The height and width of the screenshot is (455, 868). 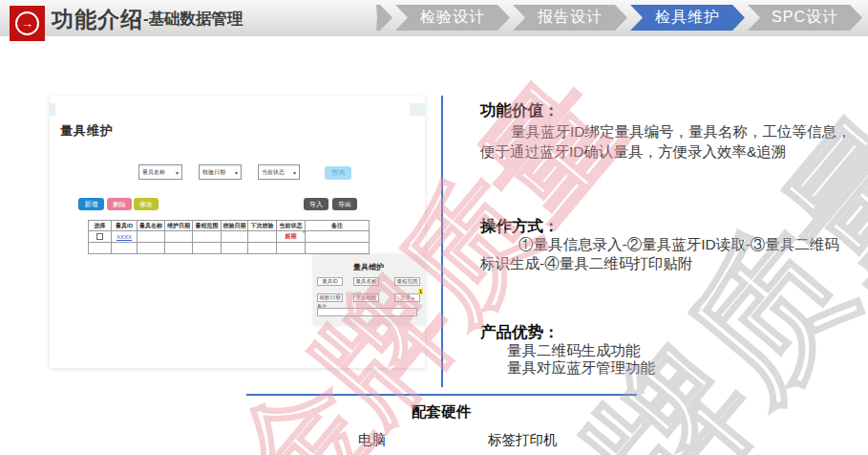 I want to click on tab-spc-design: SPC设计, so click(x=805, y=17).